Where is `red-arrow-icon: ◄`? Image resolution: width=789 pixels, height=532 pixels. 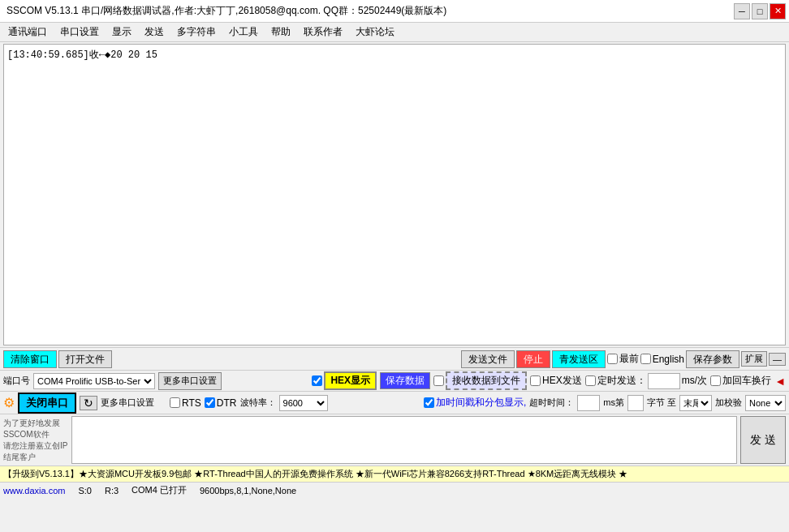 red-arrow-icon: ◄ is located at coordinates (780, 381).